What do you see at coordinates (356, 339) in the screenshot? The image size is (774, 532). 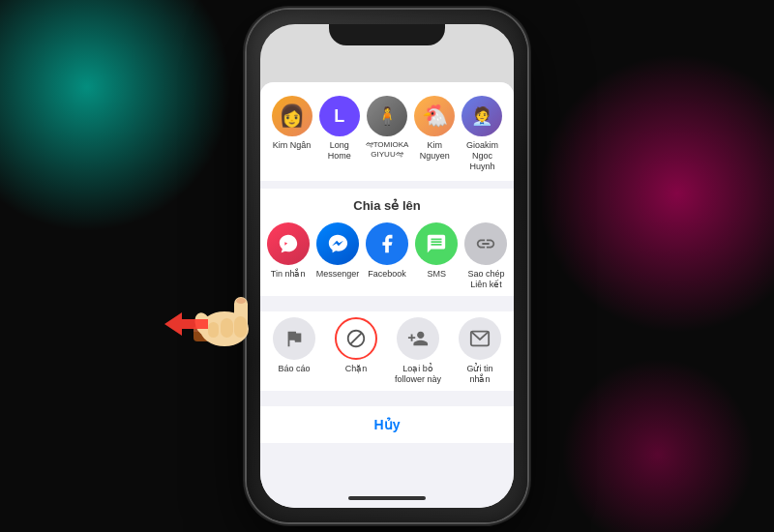 I see `chan-icon-circle` at bounding box center [356, 339].